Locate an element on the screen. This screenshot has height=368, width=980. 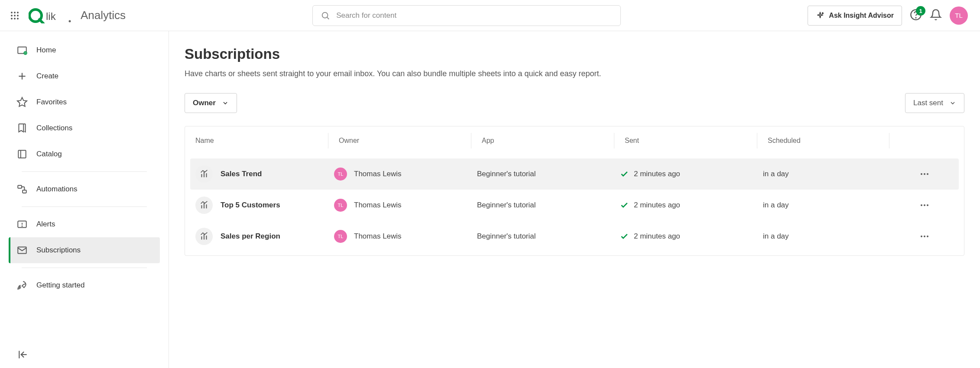
automation-icon is located at coordinates (22, 189).